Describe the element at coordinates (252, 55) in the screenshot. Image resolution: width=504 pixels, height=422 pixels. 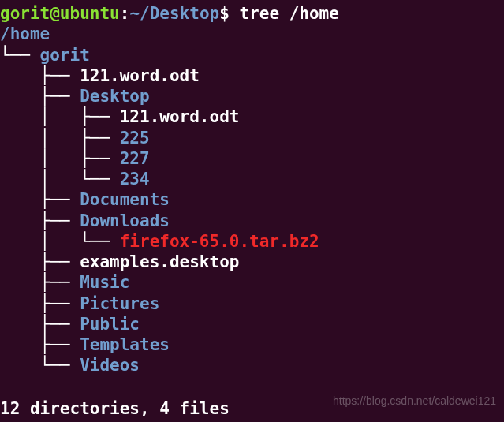
I see `tree-row: └── gorit` at that location.